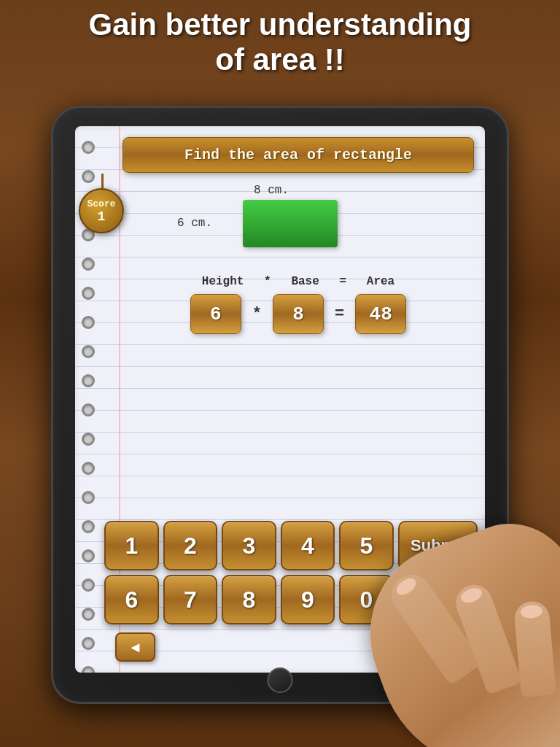 The image size is (560, 747). I want to click on equals-operator: =, so click(340, 314).